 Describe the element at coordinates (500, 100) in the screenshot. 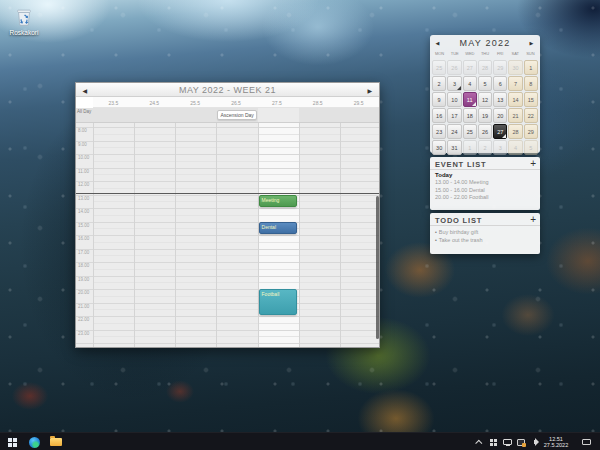

I see `day-tile: 13` at that location.